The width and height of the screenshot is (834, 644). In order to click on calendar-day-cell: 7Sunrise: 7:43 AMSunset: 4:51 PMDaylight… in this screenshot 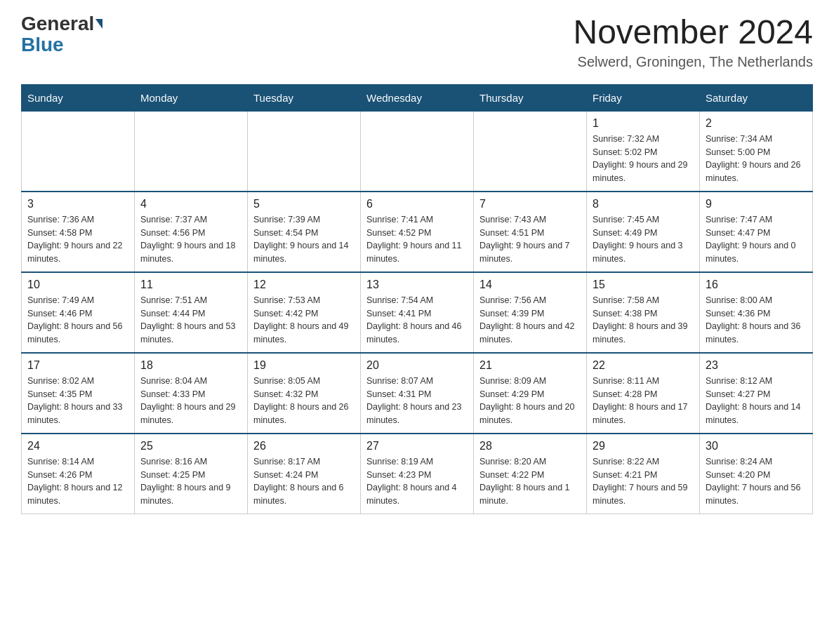, I will do `click(531, 232)`.